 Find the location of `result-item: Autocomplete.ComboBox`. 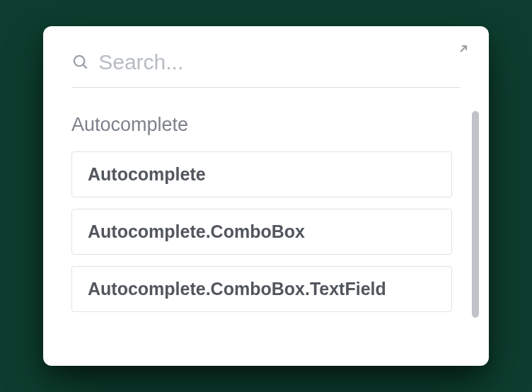

result-item: Autocomplete.ComboBox is located at coordinates (262, 232).